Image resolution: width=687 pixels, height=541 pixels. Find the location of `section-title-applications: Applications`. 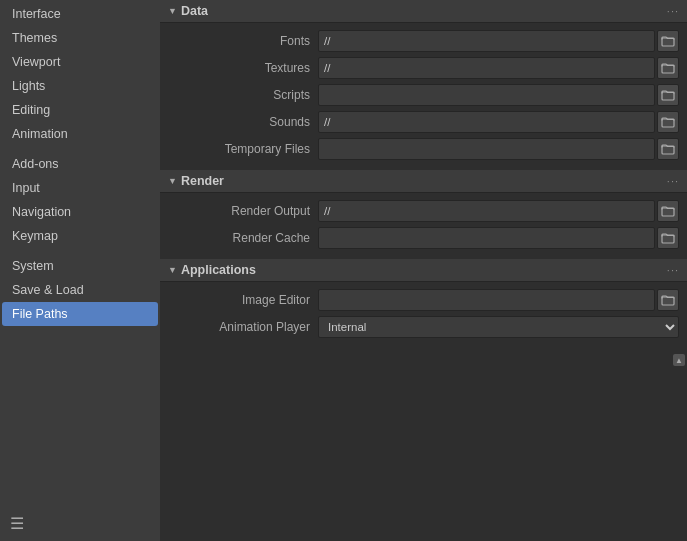

section-title-applications: Applications is located at coordinates (218, 270).